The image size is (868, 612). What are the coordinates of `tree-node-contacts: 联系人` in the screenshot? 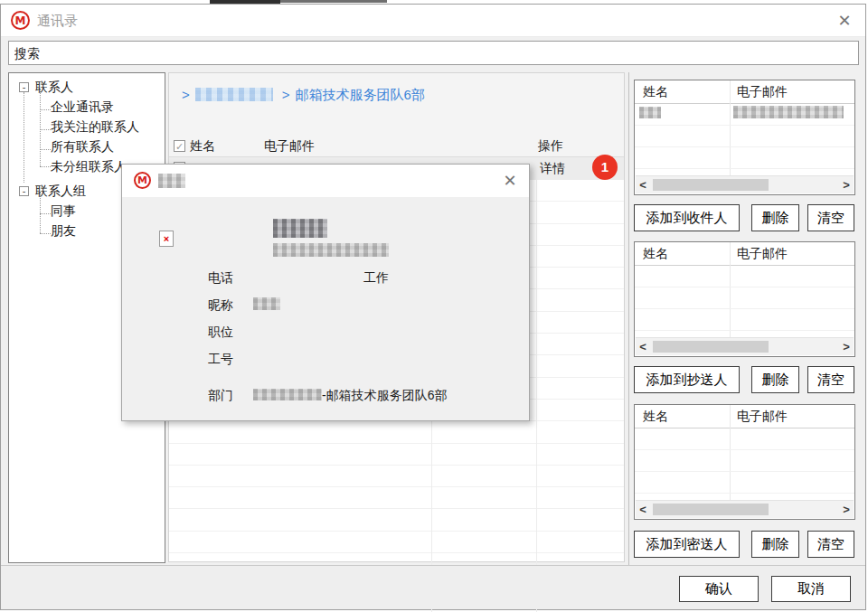 It's located at (54, 88).